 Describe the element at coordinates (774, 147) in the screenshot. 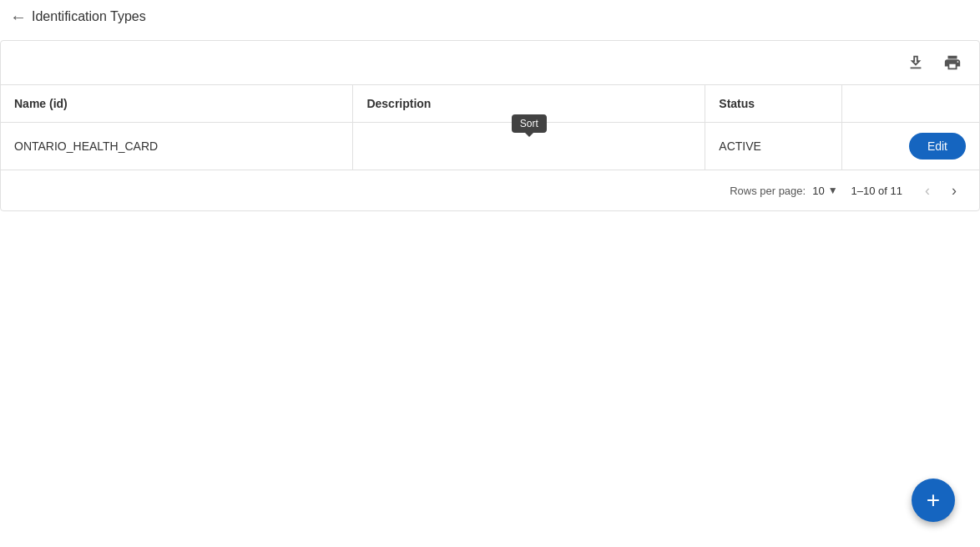

I see `status-cell: ACTIVE` at that location.